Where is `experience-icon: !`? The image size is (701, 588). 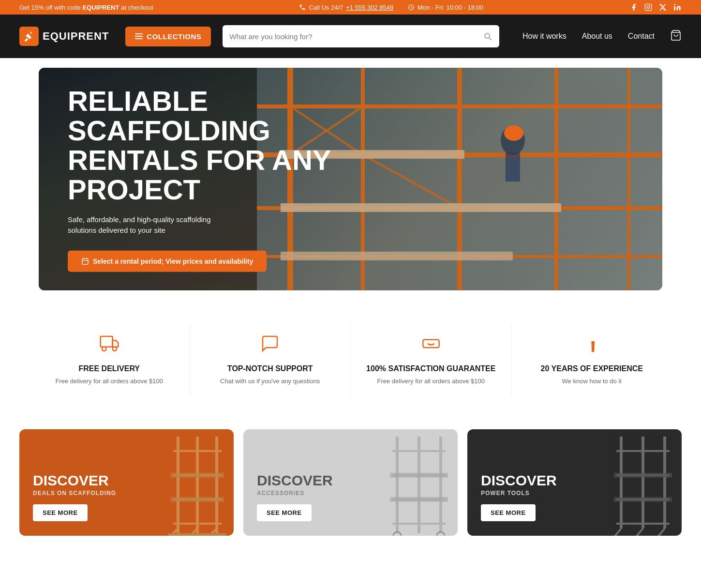
experience-icon: ! is located at coordinates (592, 346).